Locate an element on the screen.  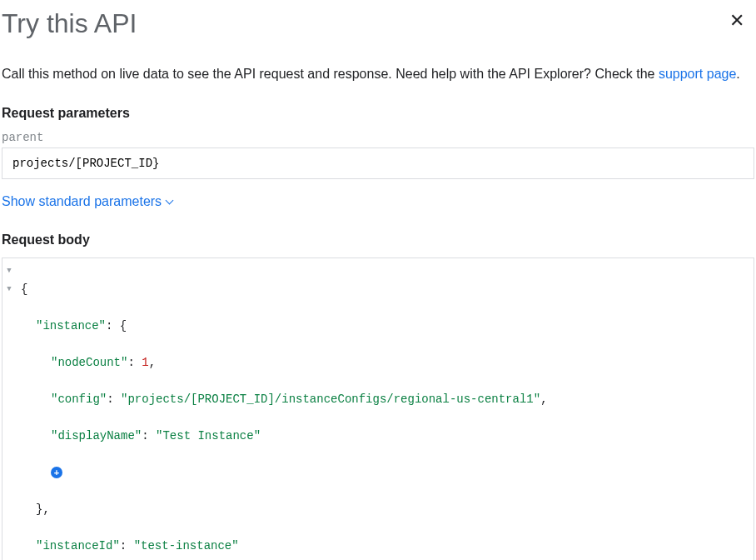
request-body-header: Request body is located at coordinates (378, 240).